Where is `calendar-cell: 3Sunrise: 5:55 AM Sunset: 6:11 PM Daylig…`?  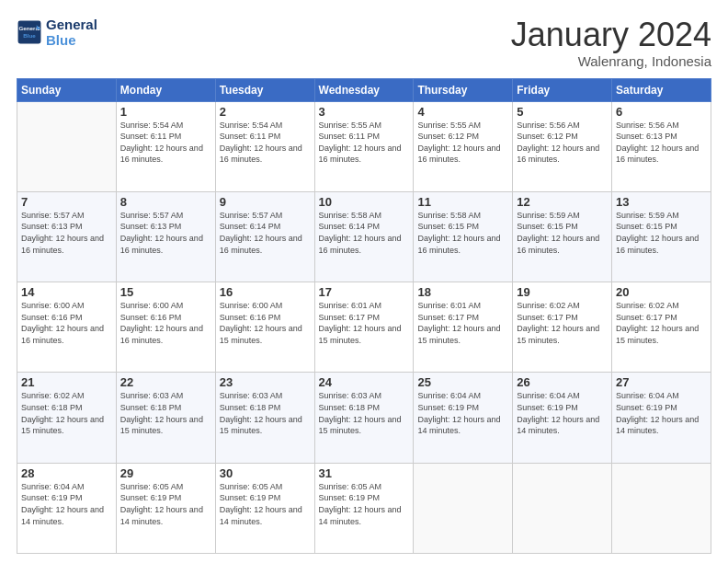
calendar-cell: 3Sunrise: 5:55 AM Sunset: 6:11 PM Daylig… is located at coordinates (364, 146).